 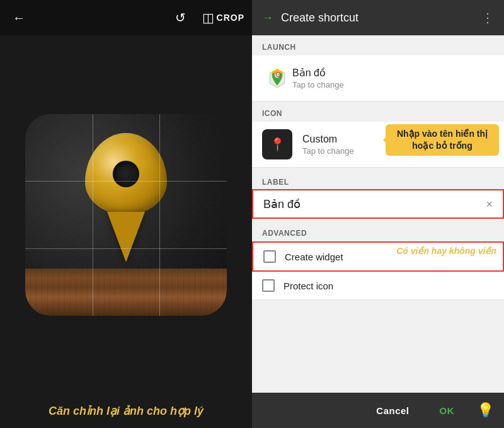 What do you see at coordinates (393, 78) in the screenshot?
I see `maps-item-text: Bản đồ Tap to change` at bounding box center [393, 78].